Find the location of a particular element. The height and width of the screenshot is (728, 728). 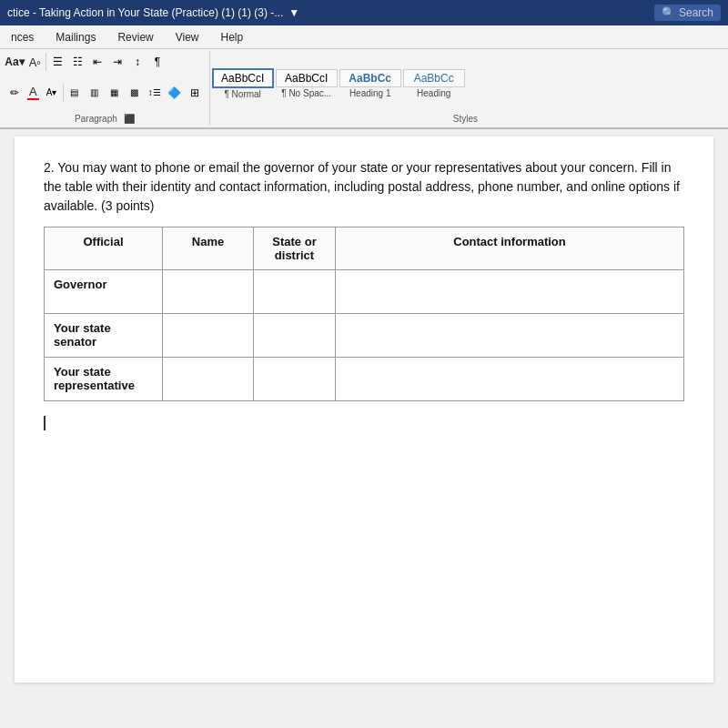

line-spacing-button: ↕☰ is located at coordinates (155, 93).